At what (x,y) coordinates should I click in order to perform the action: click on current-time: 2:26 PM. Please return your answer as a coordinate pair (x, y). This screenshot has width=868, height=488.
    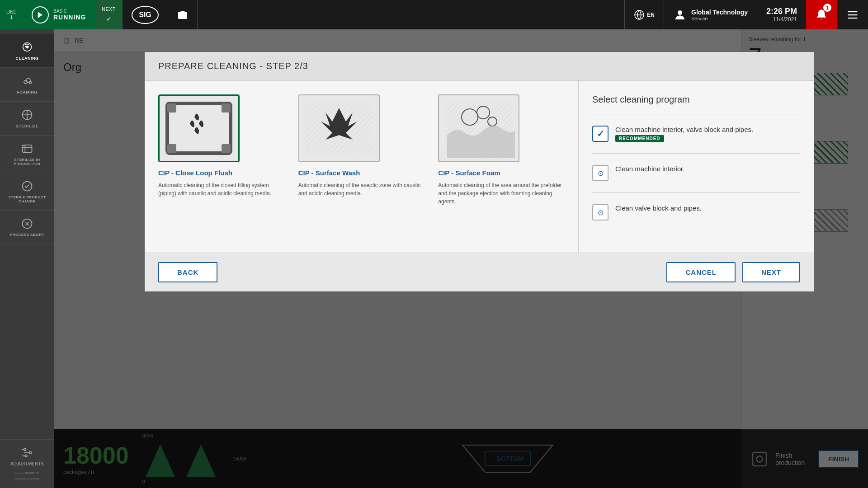
    Looking at the image, I should click on (782, 12).